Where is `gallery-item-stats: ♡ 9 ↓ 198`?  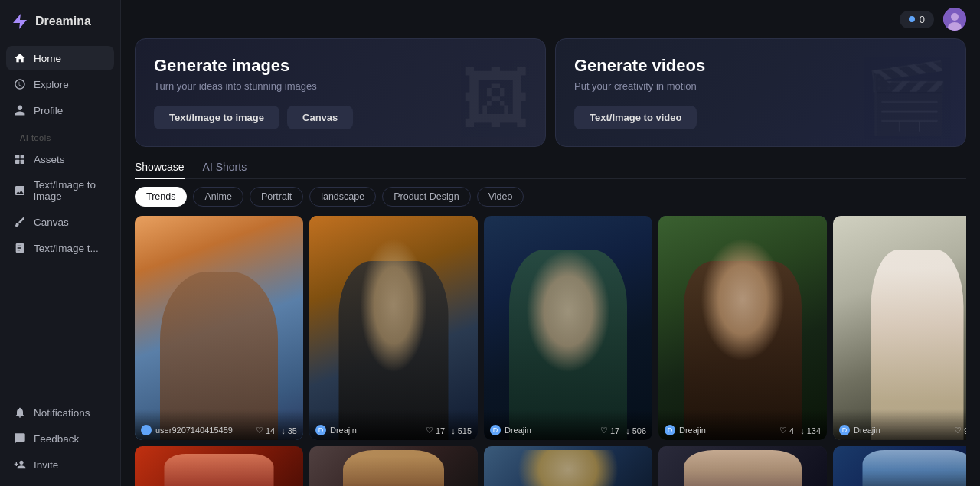 gallery-item-stats: ♡ 9 ↓ 198 is located at coordinates (960, 430).